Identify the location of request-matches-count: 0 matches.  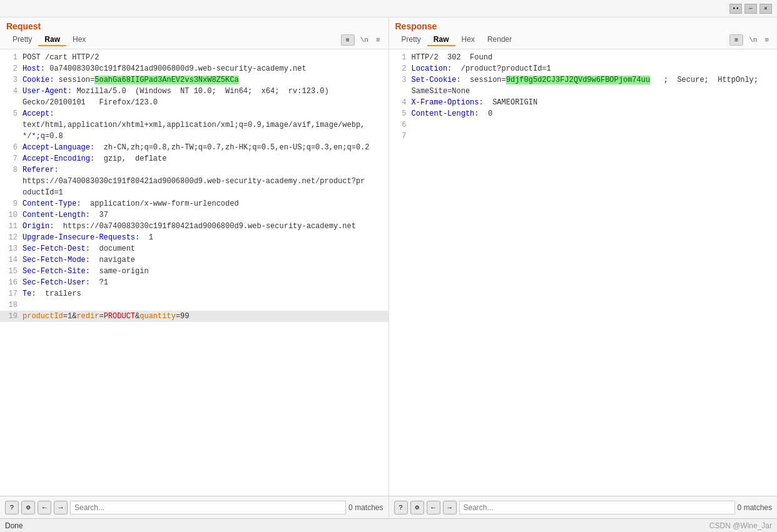
(365, 508).